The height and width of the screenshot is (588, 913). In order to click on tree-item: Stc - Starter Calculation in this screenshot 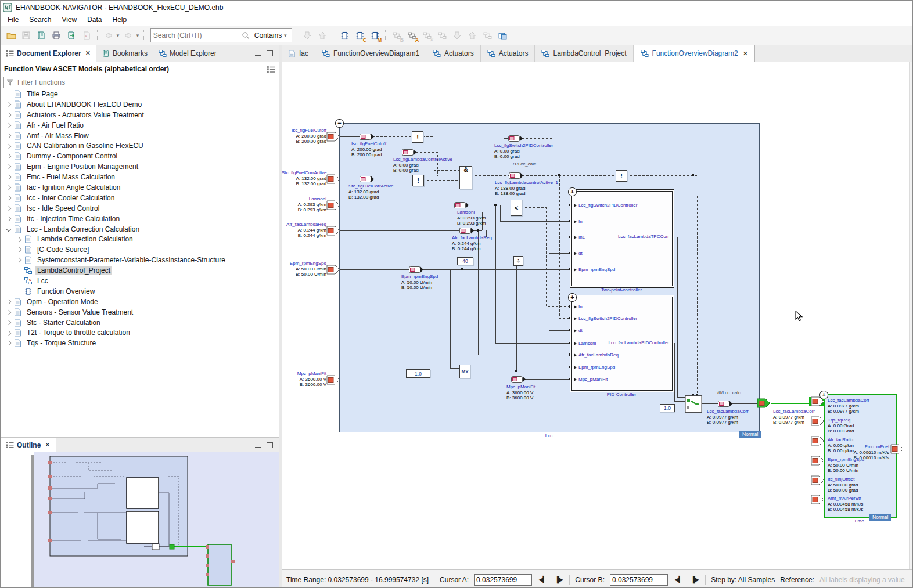, I will do `click(139, 323)`.